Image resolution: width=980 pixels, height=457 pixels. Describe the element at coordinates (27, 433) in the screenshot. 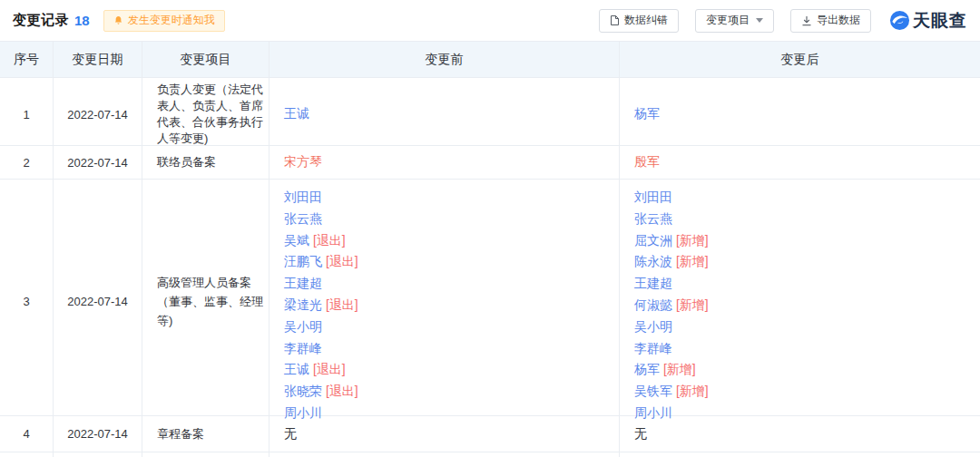

I see `row-seq: 4` at that location.